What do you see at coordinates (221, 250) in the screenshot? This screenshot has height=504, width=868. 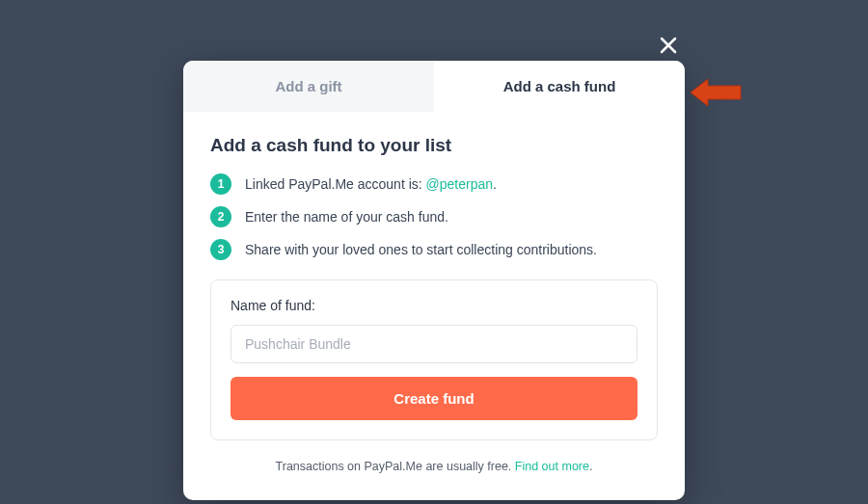 I see `step-badge-3: 3` at bounding box center [221, 250].